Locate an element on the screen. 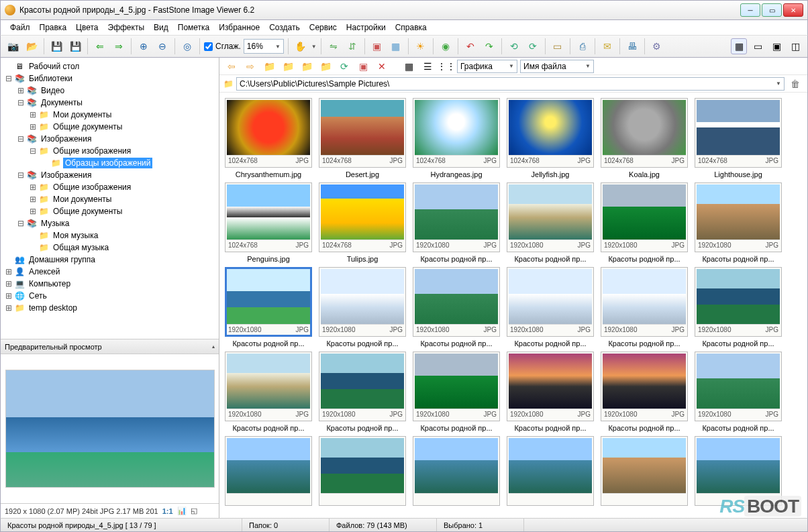 The height and width of the screenshot is (532, 808). menu-Эффекты: Эффекты is located at coordinates (126, 28).